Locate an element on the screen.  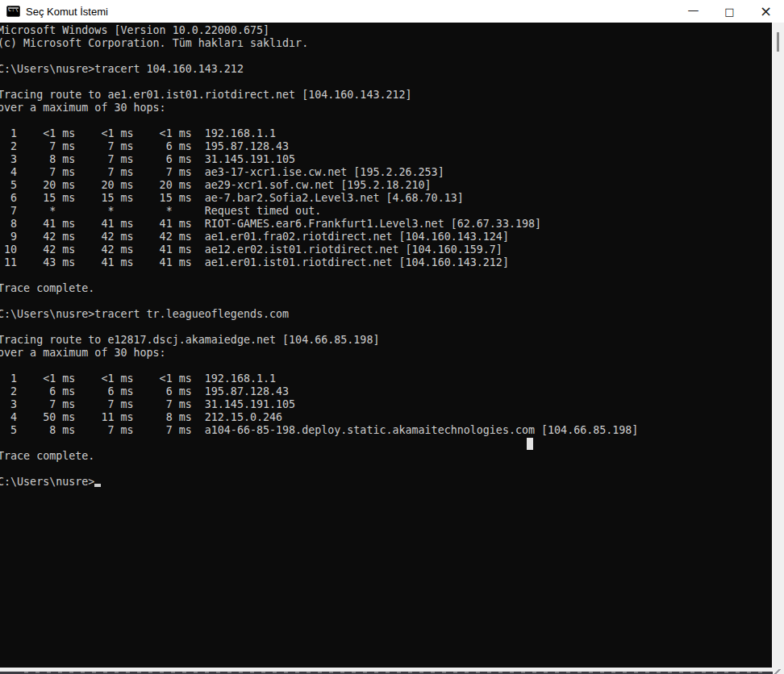
minimize-icon: — is located at coordinates (694, 10).